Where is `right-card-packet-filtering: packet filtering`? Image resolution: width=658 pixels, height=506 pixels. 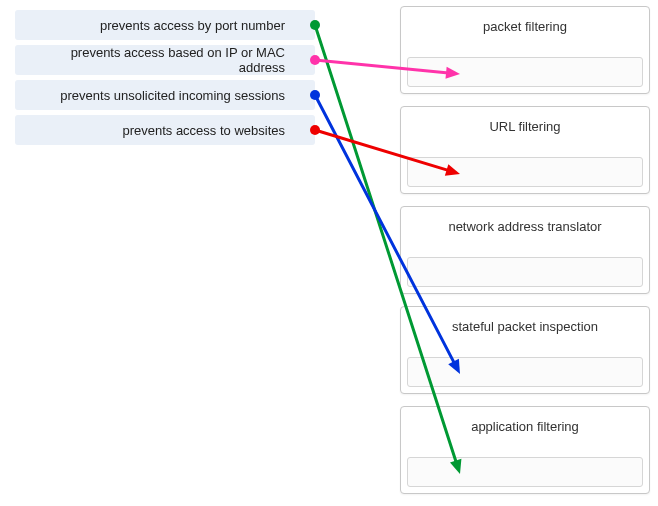
right-card-packet-filtering: packet filtering is located at coordinates (525, 50).